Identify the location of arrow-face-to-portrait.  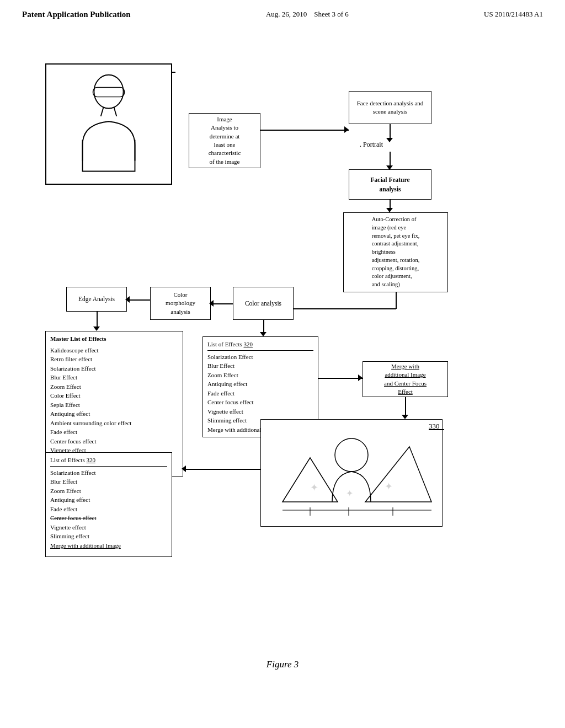
(390, 132).